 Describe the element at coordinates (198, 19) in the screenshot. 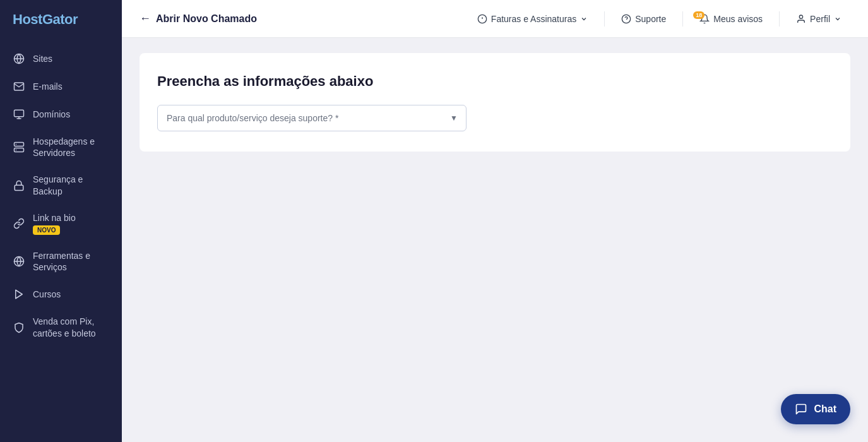

I see `back-button: ← Abrir Novo Chamado` at that location.